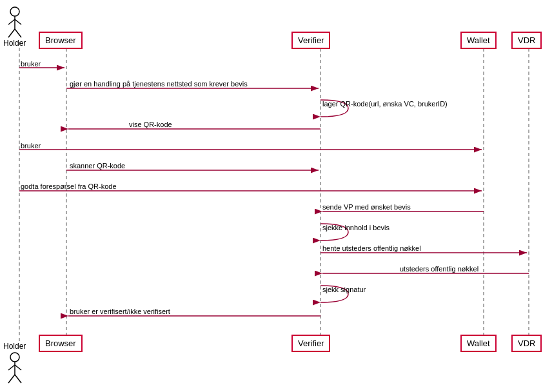  Describe the element at coordinates (311, 40) in the screenshot. I see `verifier-top-box: Verifier` at that location.